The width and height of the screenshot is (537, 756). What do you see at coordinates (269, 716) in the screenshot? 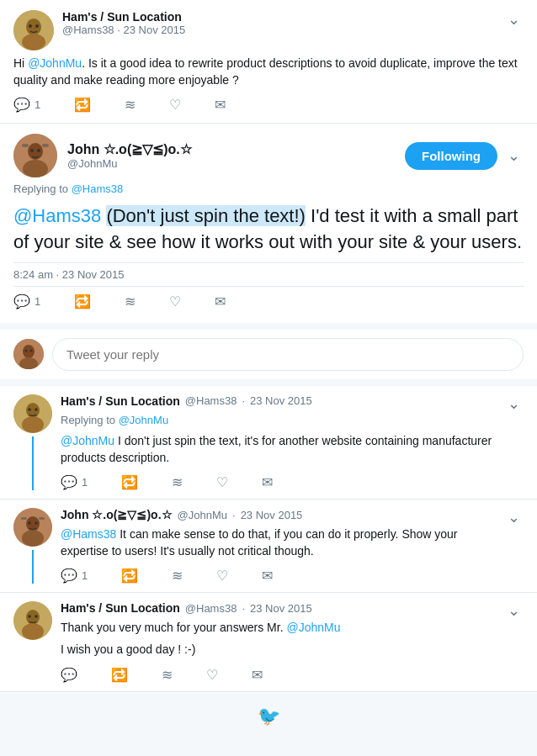
I see `twitter-bird-icon: 🐦` at bounding box center [269, 716].